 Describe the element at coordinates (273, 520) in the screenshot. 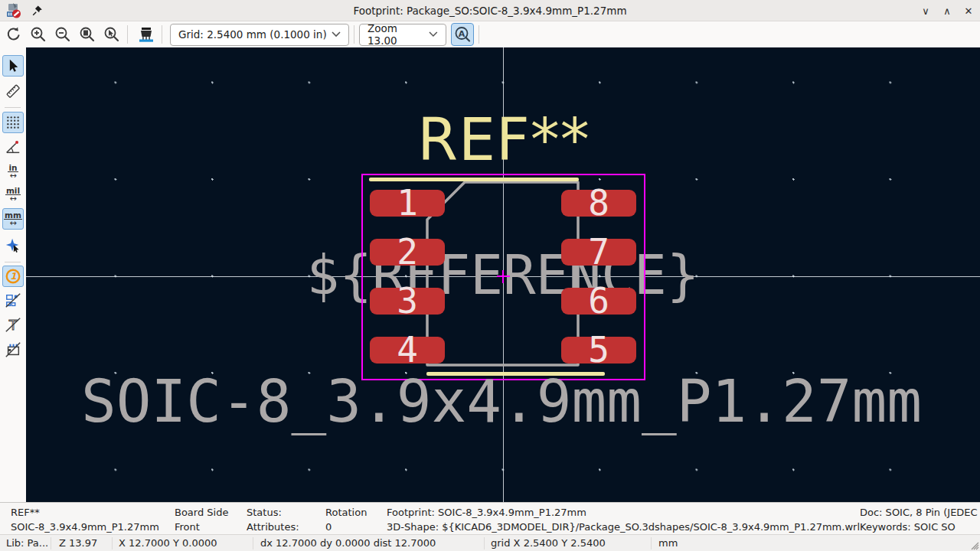

I see `info-status: Status: Attributes:` at that location.